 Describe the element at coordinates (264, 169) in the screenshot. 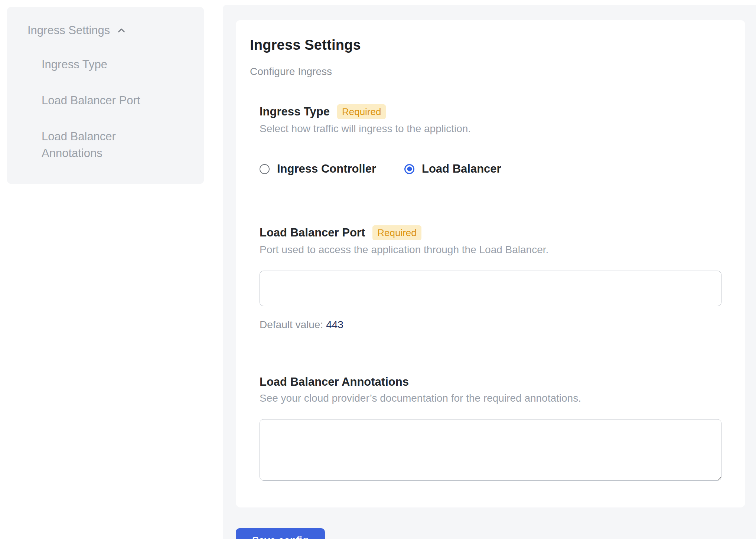

I see `radio-icon-ingress-controller` at that location.